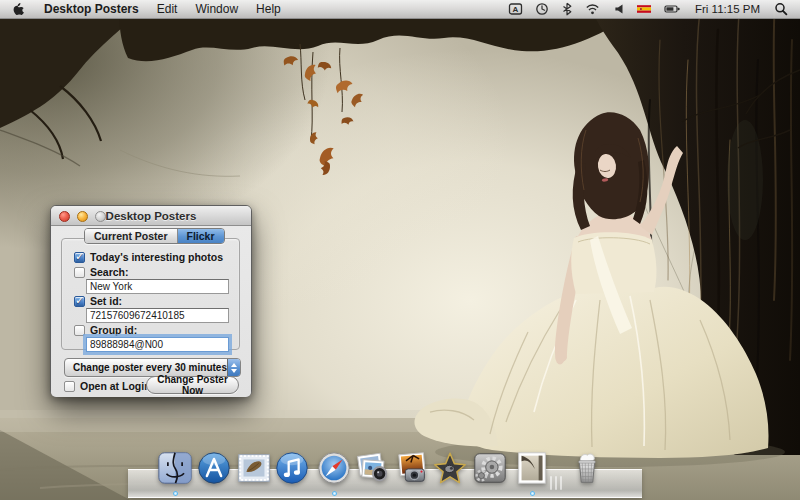 Image resolution: width=800 pixels, height=500 pixels. I want to click on dock-divider, so click(557, 483).